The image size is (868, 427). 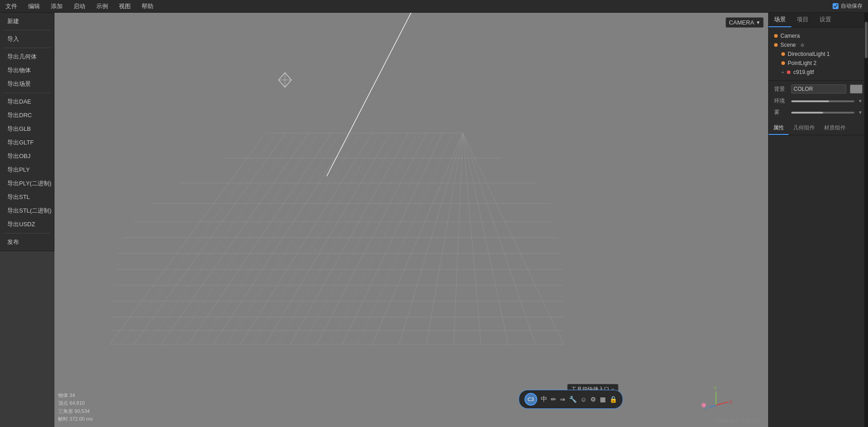 I want to click on tab-scene: 场景, so click(x=780, y=20).